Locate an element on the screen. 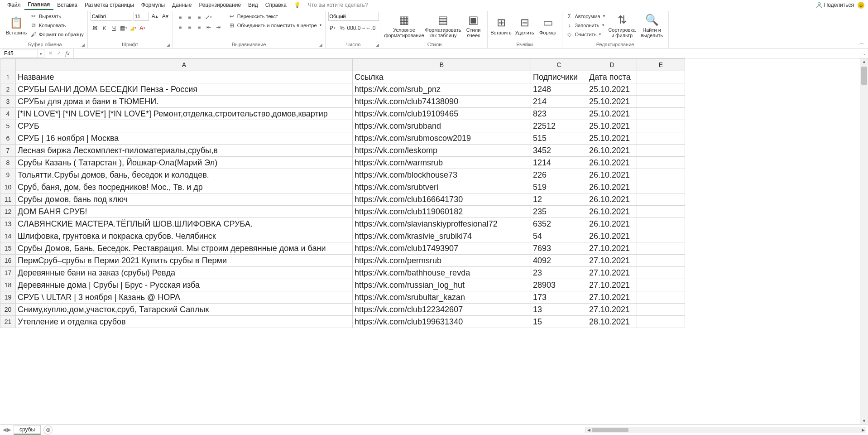  cell: [*IN LOVE*] [*IN LOVE*] [*IN LOVE*] Ремо… is located at coordinates (184, 114).